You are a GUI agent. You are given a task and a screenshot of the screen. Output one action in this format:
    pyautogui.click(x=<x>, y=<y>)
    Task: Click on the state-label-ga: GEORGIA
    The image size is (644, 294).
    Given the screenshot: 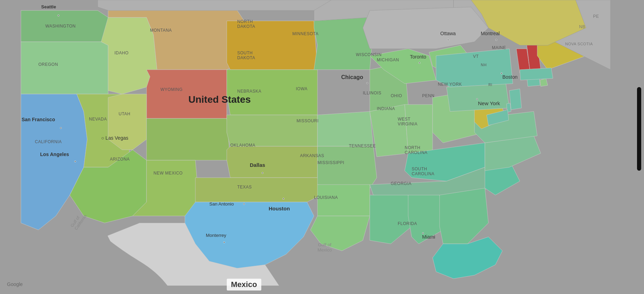 What is the action you would take?
    pyautogui.click(x=401, y=184)
    